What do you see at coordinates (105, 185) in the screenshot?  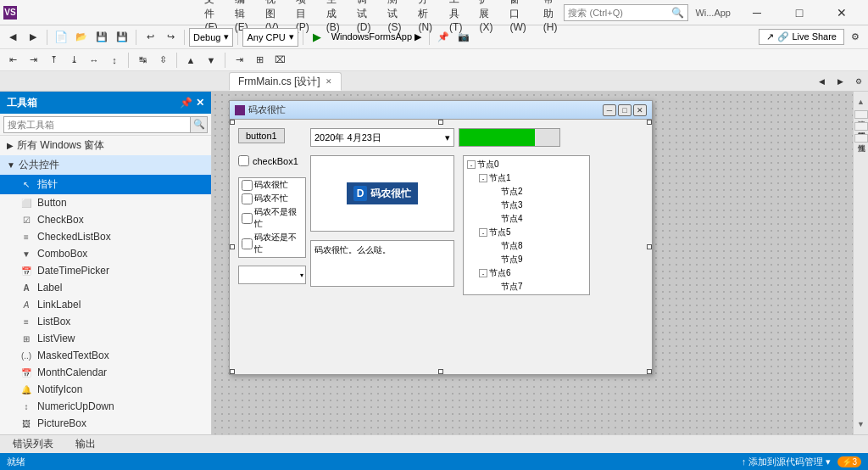 I see `toolbox-item-pointer: ↖ 指针` at bounding box center [105, 185].